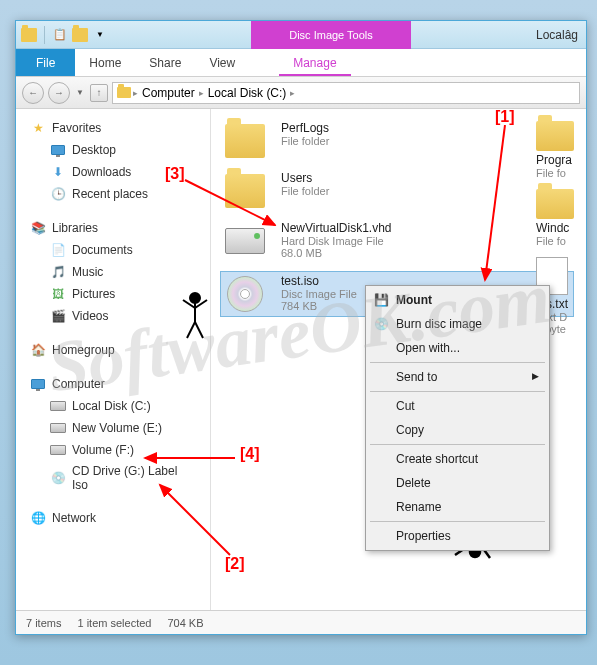 This screenshot has width=597, height=665. Describe the element at coordinates (458, 406) in the screenshot. I see `menu-item-cut: Cut` at that location.